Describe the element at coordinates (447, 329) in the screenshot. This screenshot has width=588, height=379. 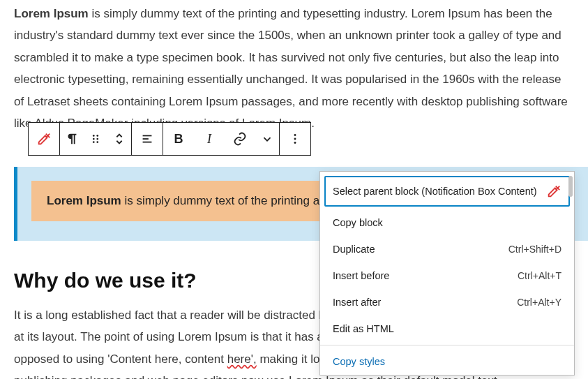
I see `menu-edit-html: Edit as HTML` at that location.